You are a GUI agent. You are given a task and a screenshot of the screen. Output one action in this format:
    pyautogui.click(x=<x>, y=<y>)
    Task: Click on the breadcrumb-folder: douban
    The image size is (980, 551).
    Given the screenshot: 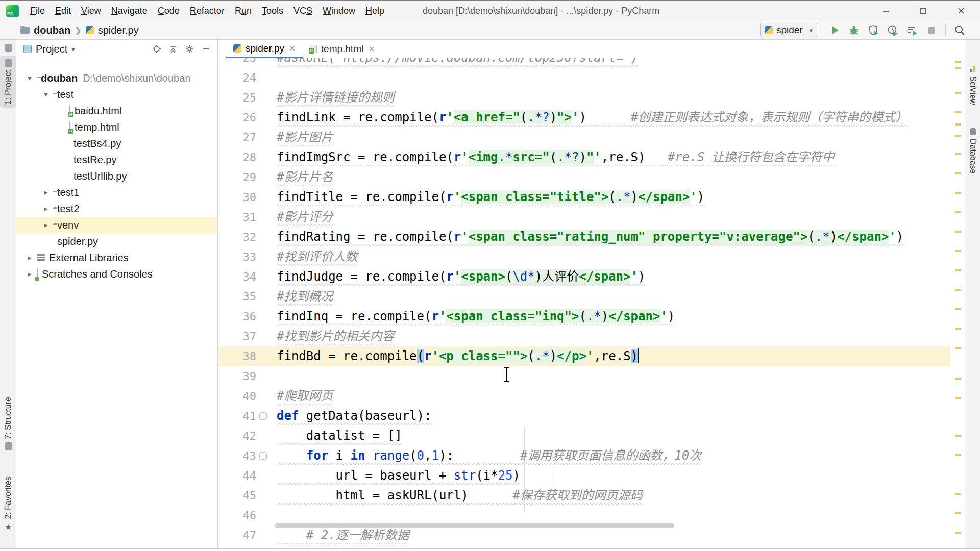 What is the action you would take?
    pyautogui.click(x=52, y=31)
    